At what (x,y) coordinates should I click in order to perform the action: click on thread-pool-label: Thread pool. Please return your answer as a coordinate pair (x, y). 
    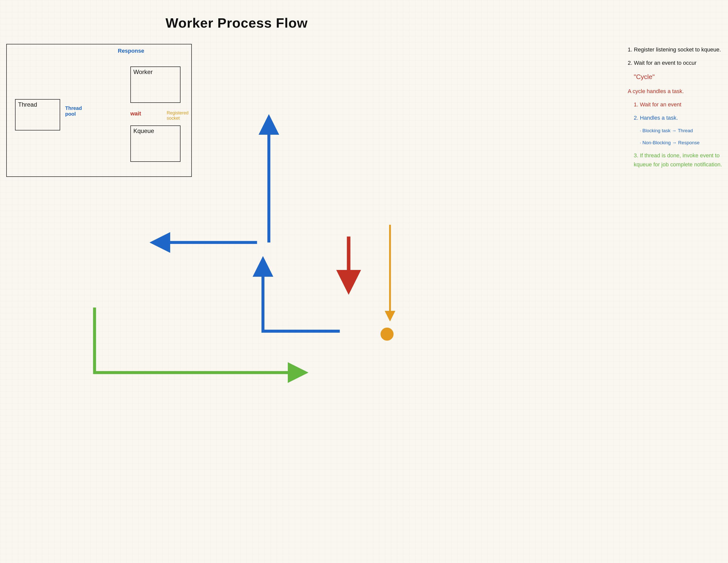
    Looking at the image, I should click on (74, 111).